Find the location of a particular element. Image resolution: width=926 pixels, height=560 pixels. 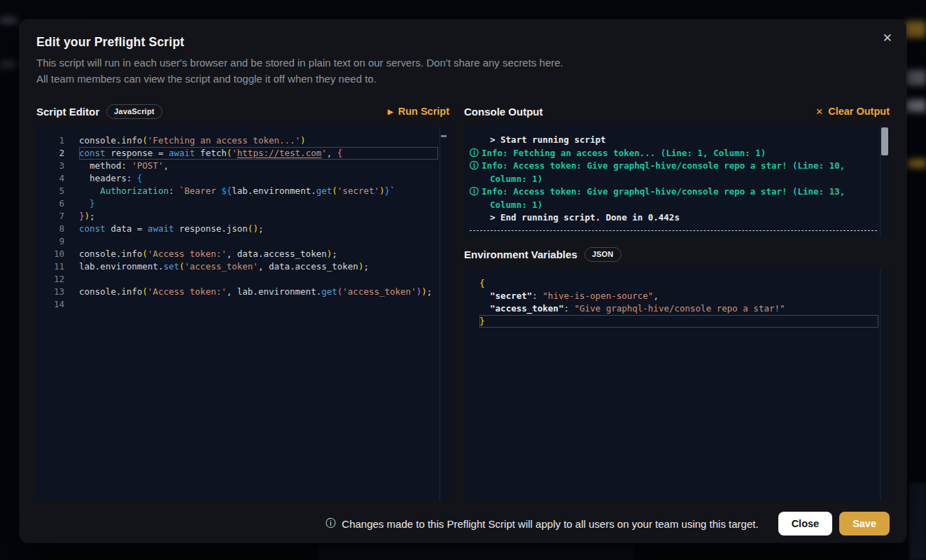

code-line: } is located at coordinates (677, 321).